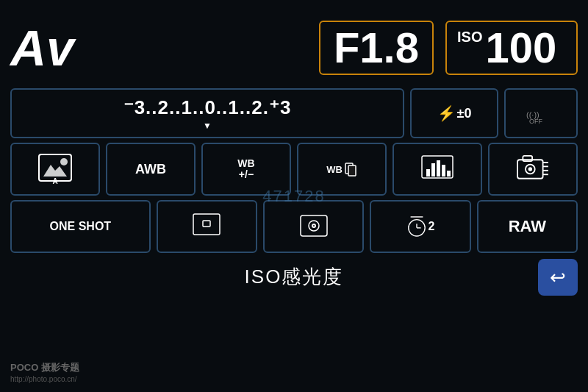  What do you see at coordinates (54, 181) in the screenshot?
I see `svg-text: A` at bounding box center [54, 181].